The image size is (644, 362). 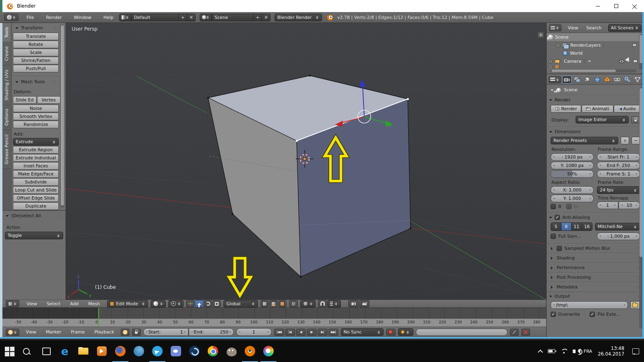 What do you see at coordinates (514, 332) in the screenshot?
I see `insert-keyframe-button` at bounding box center [514, 332].